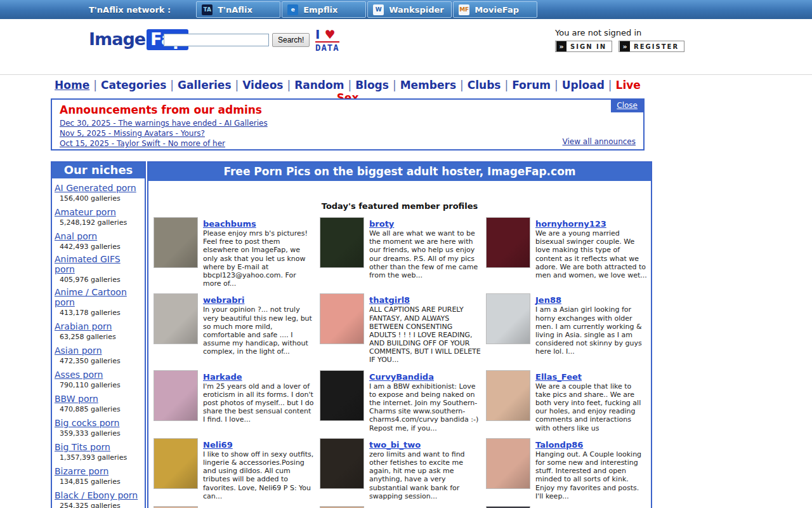 This screenshot has height=508, width=812. What do you see at coordinates (291, 40) in the screenshot?
I see `search-button: Search!` at bounding box center [291, 40].